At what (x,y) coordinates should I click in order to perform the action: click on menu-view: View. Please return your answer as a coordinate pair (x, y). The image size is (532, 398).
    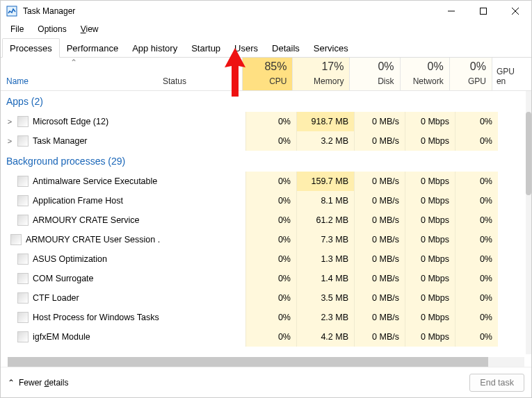
    Looking at the image, I should click on (90, 29).